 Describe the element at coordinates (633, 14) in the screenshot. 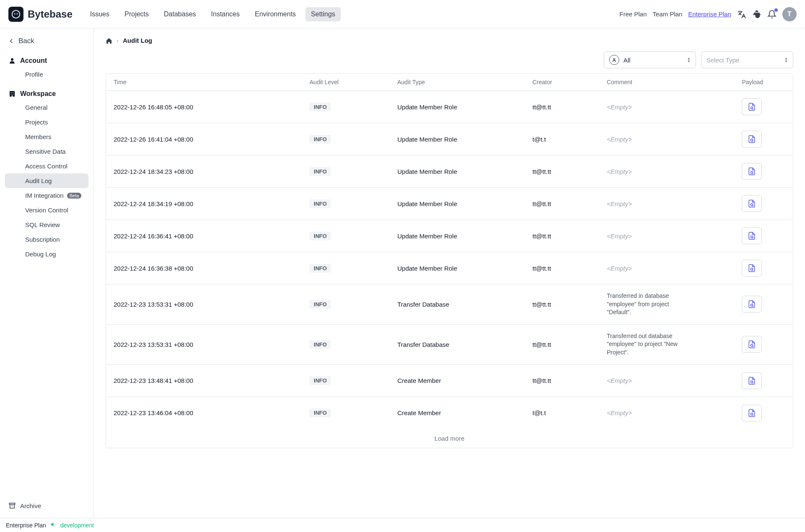

I see `free-plan-link: Free Plan` at that location.